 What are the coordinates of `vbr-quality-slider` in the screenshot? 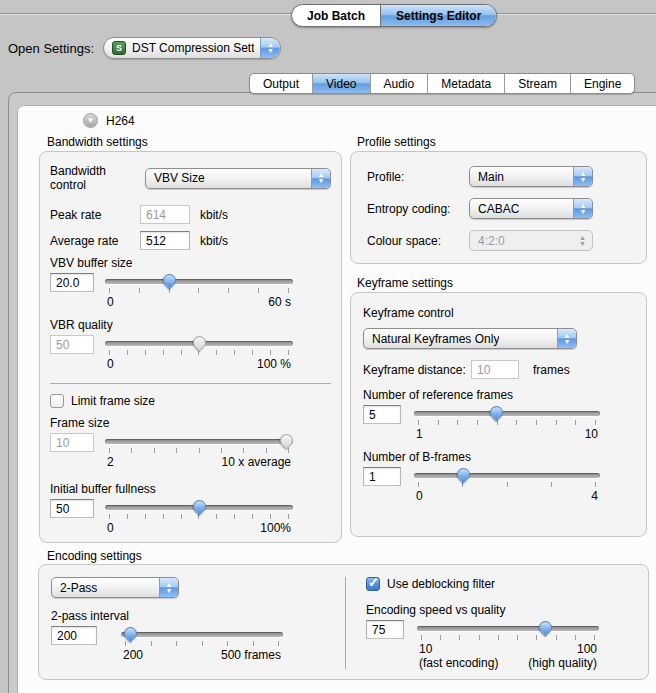 It's located at (199, 345).